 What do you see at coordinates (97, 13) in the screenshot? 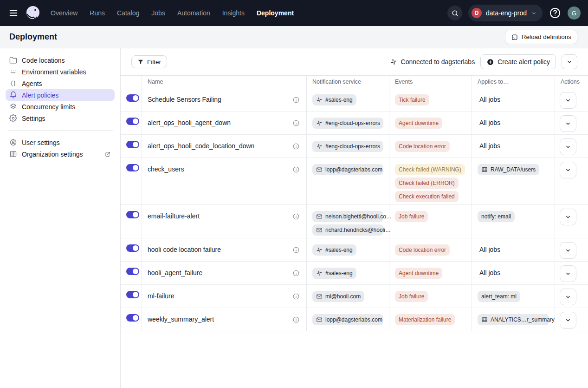
I see `nav-item-runs: Runs` at bounding box center [97, 13].